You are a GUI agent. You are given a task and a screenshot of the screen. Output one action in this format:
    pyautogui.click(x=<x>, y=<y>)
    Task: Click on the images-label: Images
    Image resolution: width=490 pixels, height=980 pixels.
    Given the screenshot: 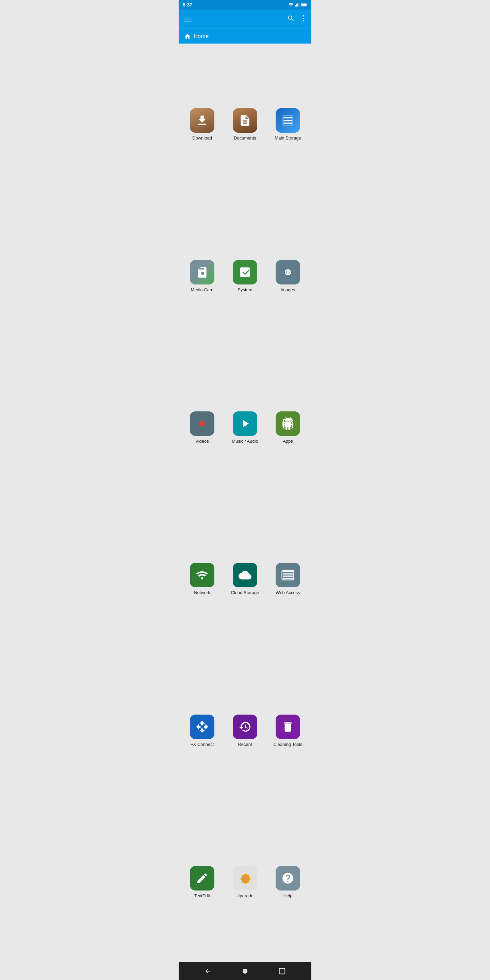 What is the action you would take?
    pyautogui.click(x=288, y=290)
    